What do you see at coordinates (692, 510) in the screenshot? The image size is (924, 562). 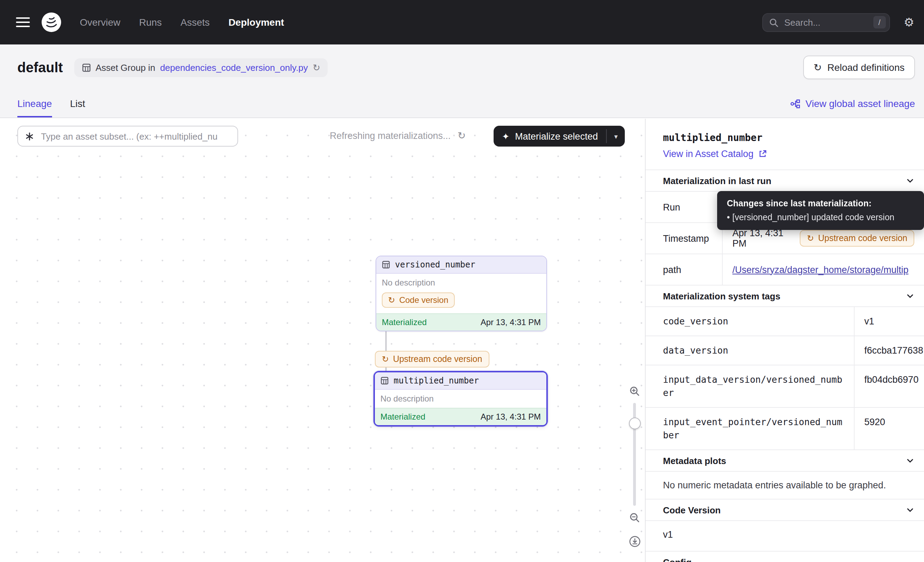 I see `section-heading: Code Version` at bounding box center [692, 510].